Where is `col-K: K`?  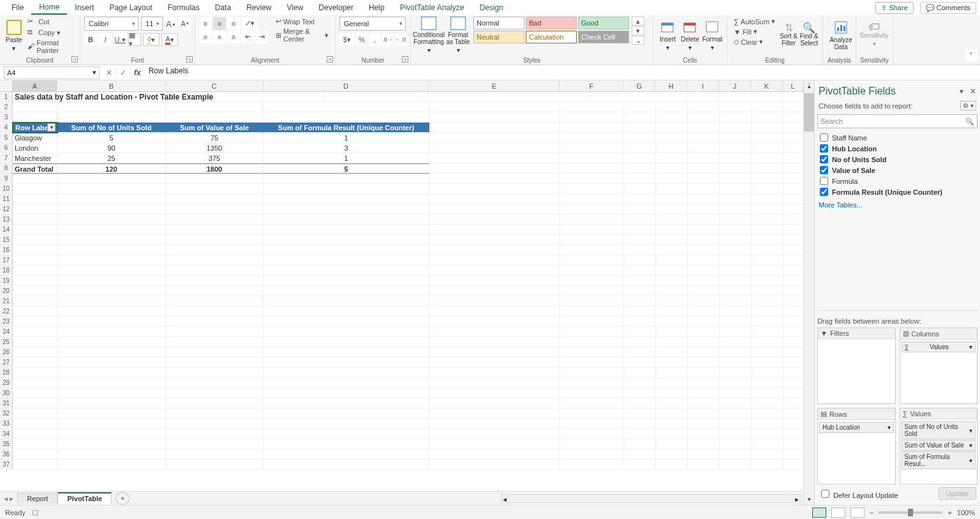
col-K: K is located at coordinates (767, 86).